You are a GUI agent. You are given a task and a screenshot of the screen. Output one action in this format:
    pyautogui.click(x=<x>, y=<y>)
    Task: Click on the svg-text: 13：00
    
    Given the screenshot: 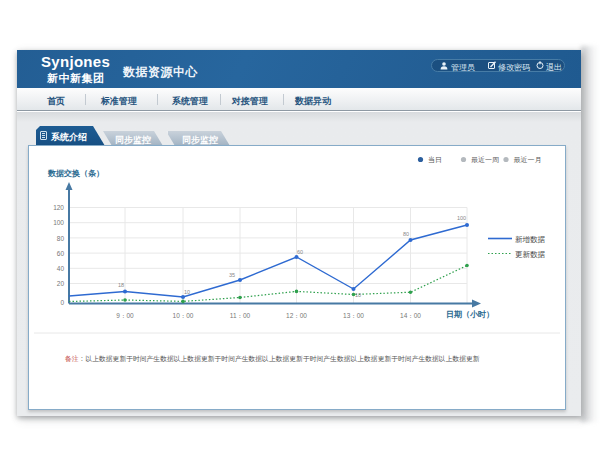 What is the action you would take?
    pyautogui.click(x=354, y=316)
    